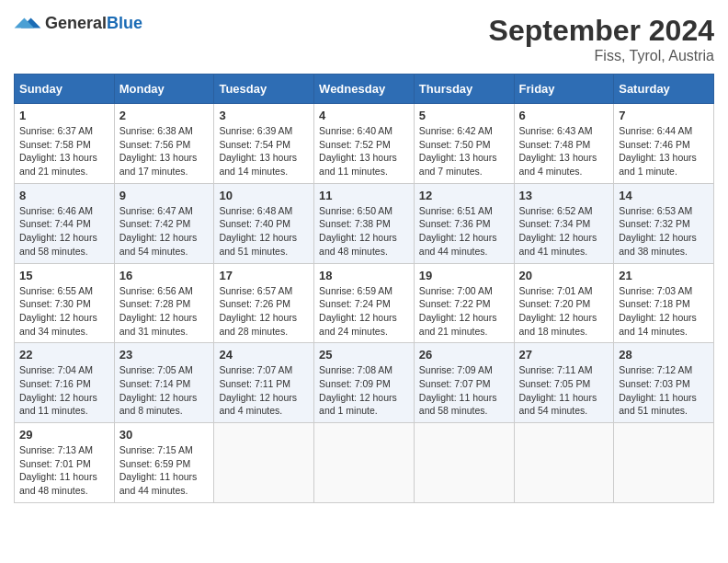 This screenshot has width=728, height=563. What do you see at coordinates (564, 383) in the screenshot?
I see `calendar-cell: 27 Sunrise: 7:11 AM Sunset: 7:05 PM Dayl…` at bounding box center [564, 383].